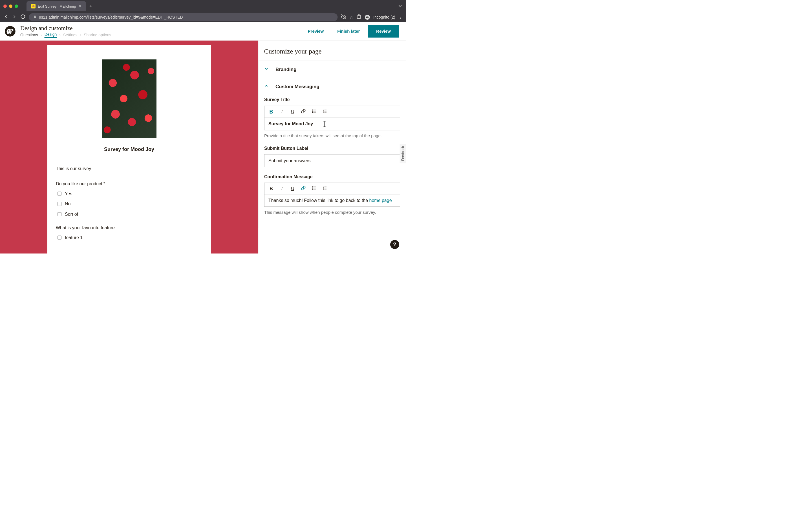 This screenshot has height=507, width=812. What do you see at coordinates (35, 17) in the screenshot?
I see `lock-icon` at bounding box center [35, 17].